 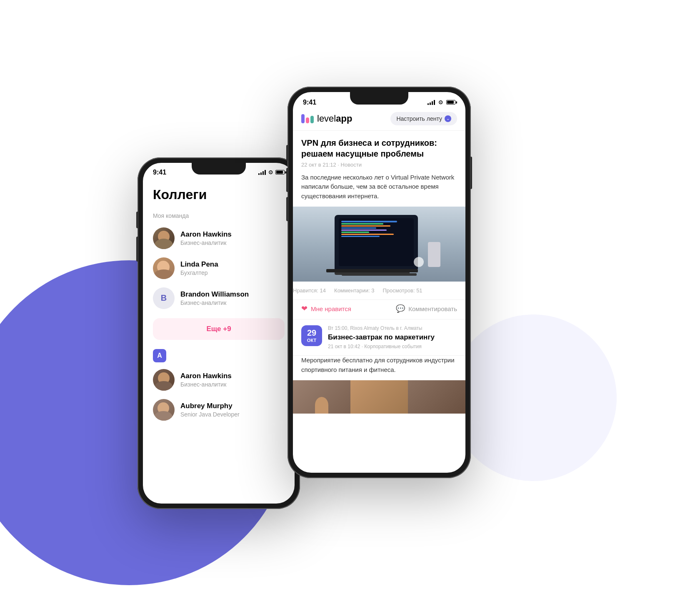 What do you see at coordinates (379, 368) in the screenshot?
I see `event-description: Мероприятие бесплатно для сотрудников ин…` at bounding box center [379, 368].